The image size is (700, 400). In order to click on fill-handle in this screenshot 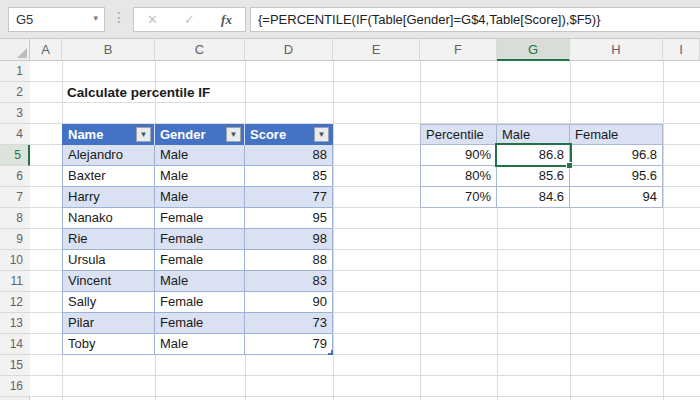, I will do `click(570, 166)`.